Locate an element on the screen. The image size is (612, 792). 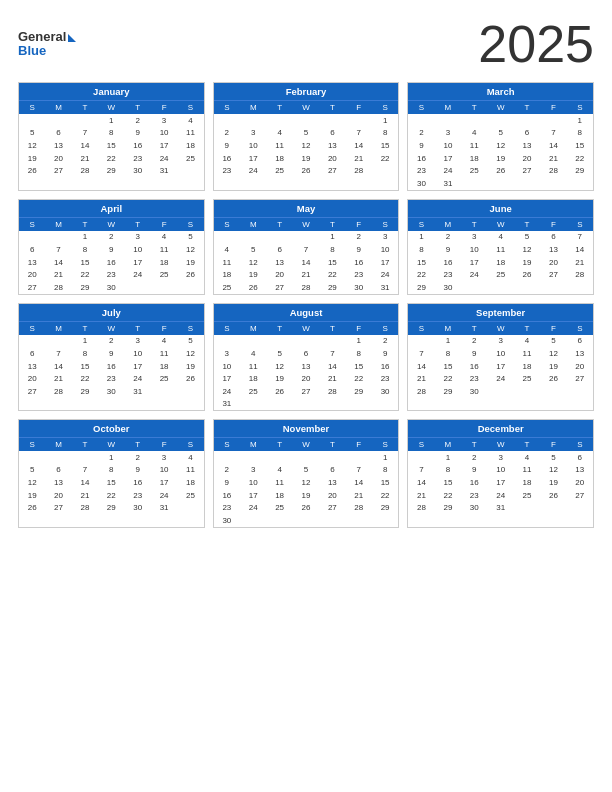
day-label: M is located at coordinates (253, 444).